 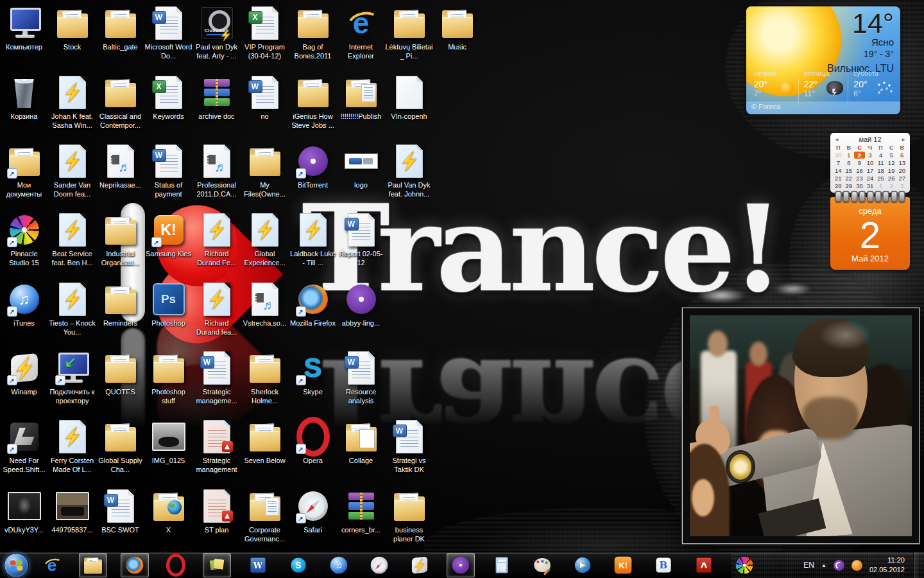 I want to click on desktop-icon-imgthumb2: vDUkyY3Y..., so click(x=24, y=511).